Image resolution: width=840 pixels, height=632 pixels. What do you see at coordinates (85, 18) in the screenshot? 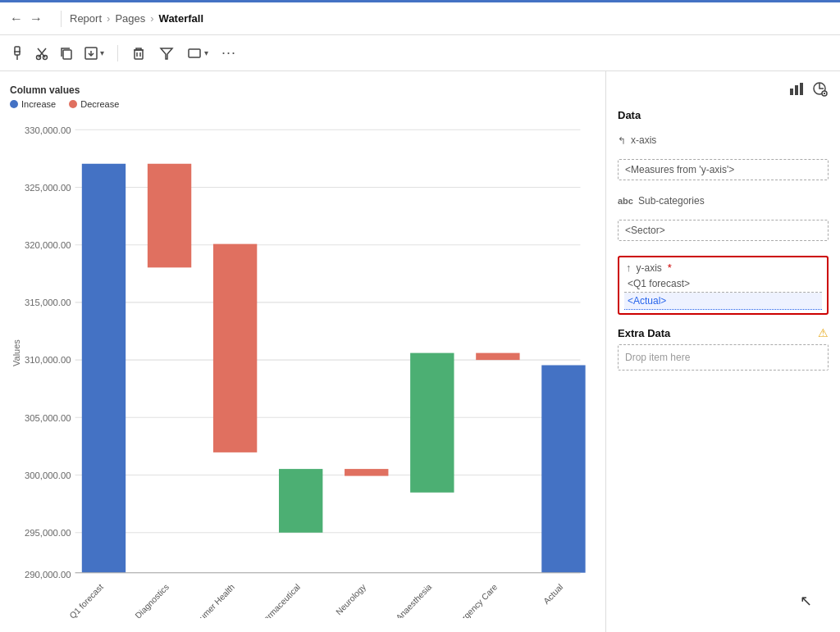
I see `breadcrumb-report: Report` at bounding box center [85, 18].